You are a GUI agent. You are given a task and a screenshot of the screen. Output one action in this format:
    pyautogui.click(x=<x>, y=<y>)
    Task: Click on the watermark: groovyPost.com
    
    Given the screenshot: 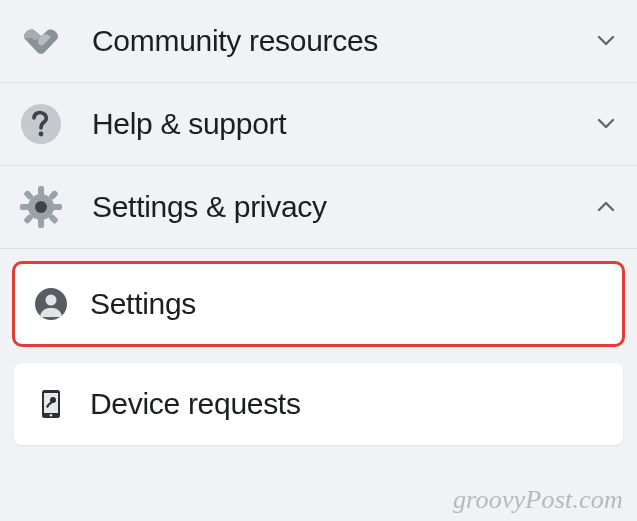 What is the action you would take?
    pyautogui.click(x=538, y=500)
    